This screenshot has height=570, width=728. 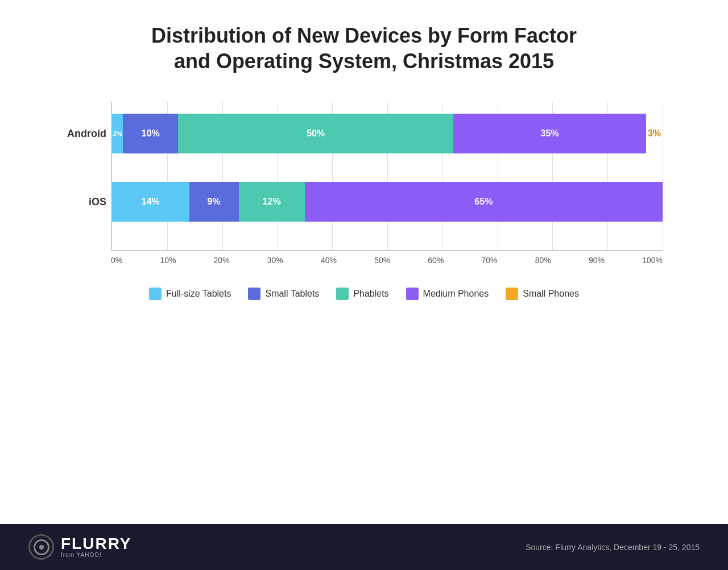 What do you see at coordinates (222, 260) in the screenshot?
I see `x-tick-20: 20%` at bounding box center [222, 260].